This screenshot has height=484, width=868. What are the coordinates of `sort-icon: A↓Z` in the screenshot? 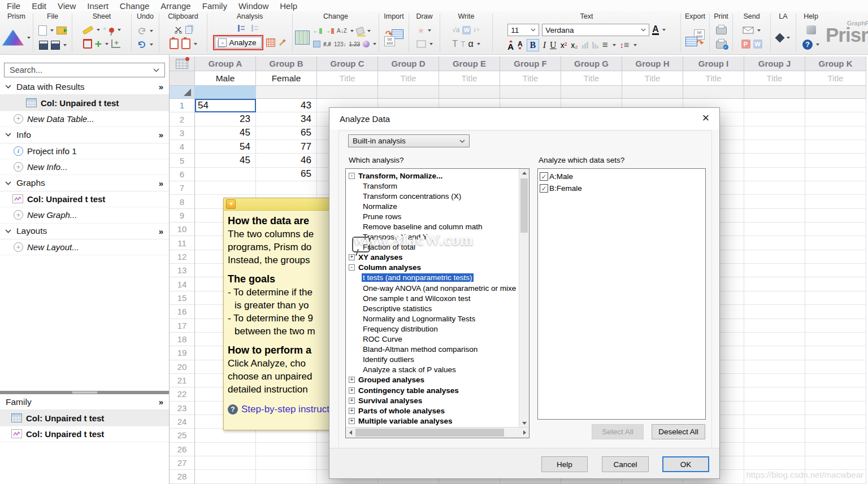 It's located at (342, 30).